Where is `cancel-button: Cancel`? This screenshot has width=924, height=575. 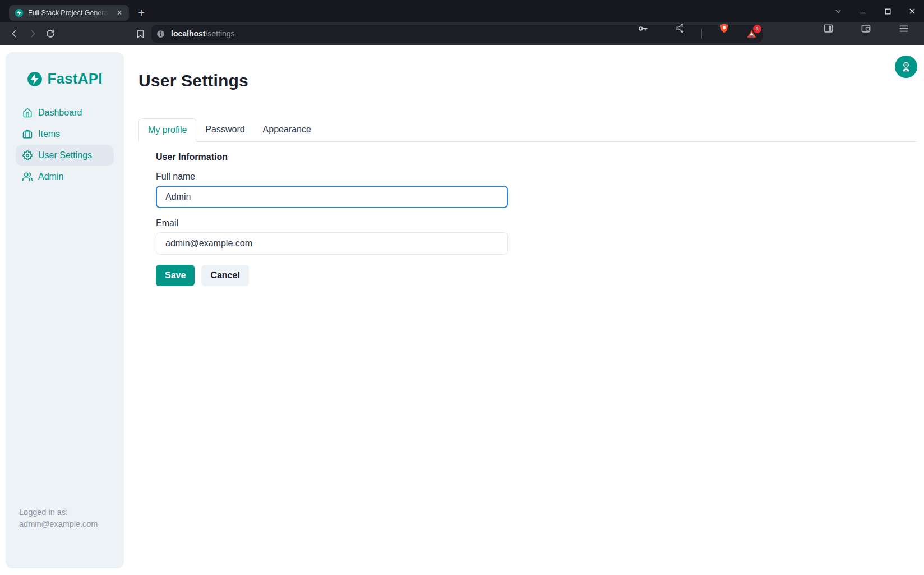 cancel-button: Cancel is located at coordinates (225, 275).